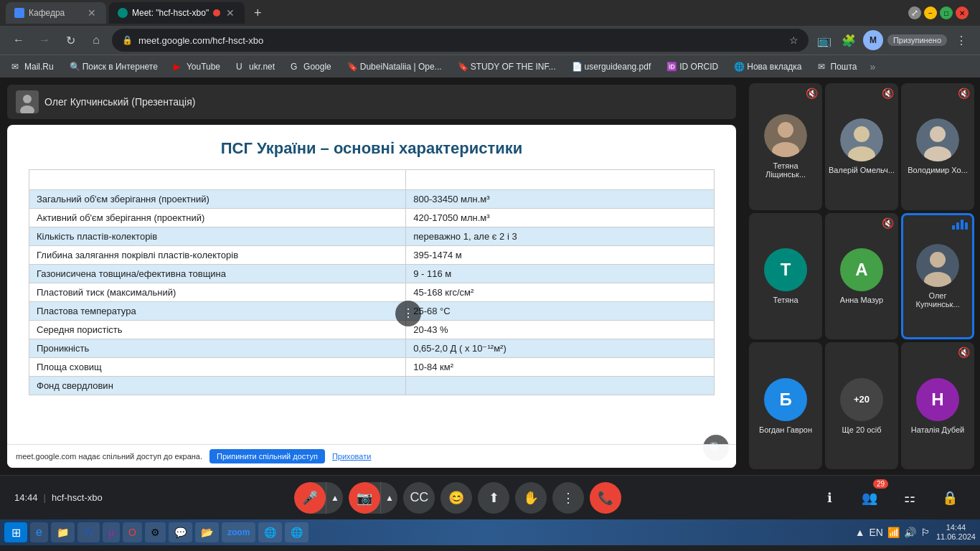 Image resolution: width=980 pixels, height=551 pixels. I want to click on cast-icon: 📺, so click(824, 40).